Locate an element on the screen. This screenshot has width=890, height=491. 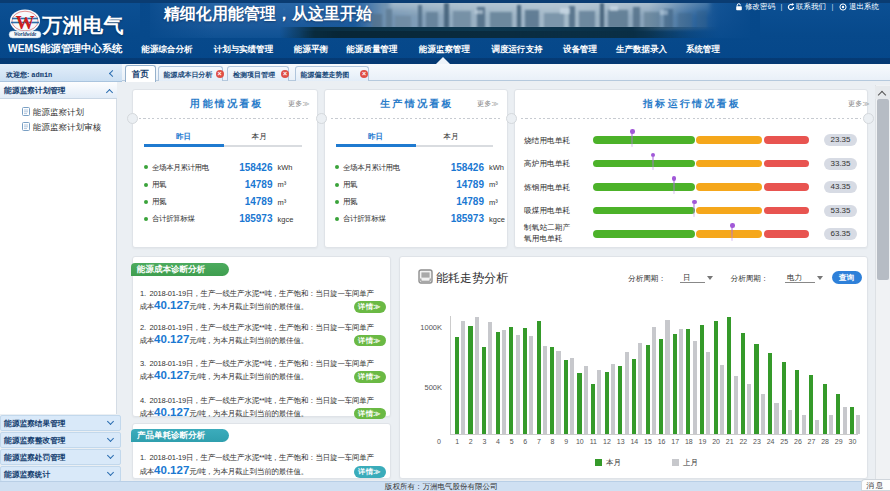
svg-text: Worldwide is located at coordinates (26, 34).